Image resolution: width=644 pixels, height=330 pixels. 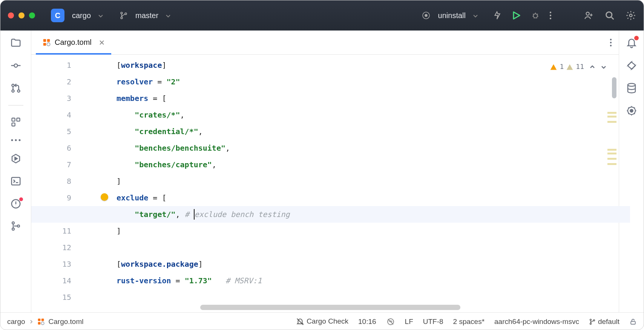 I want to click on close-tab-icon, so click(x=102, y=43).